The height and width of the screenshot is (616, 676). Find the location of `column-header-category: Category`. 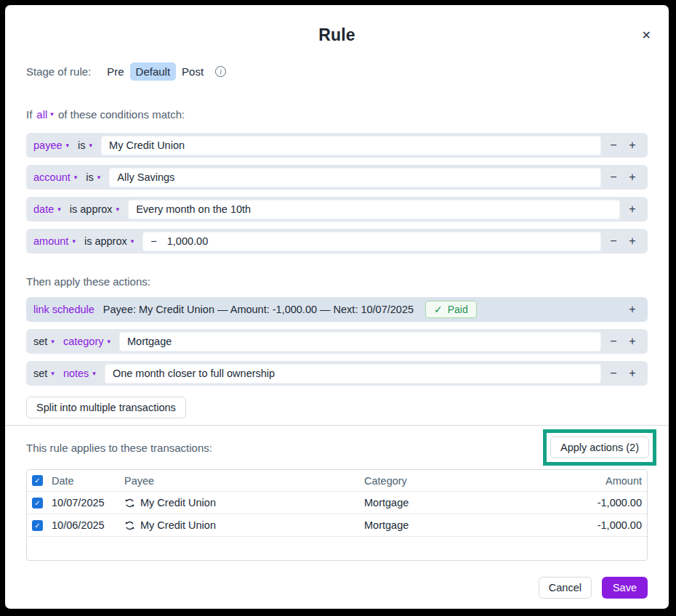

column-header-category: Category is located at coordinates (485, 481).